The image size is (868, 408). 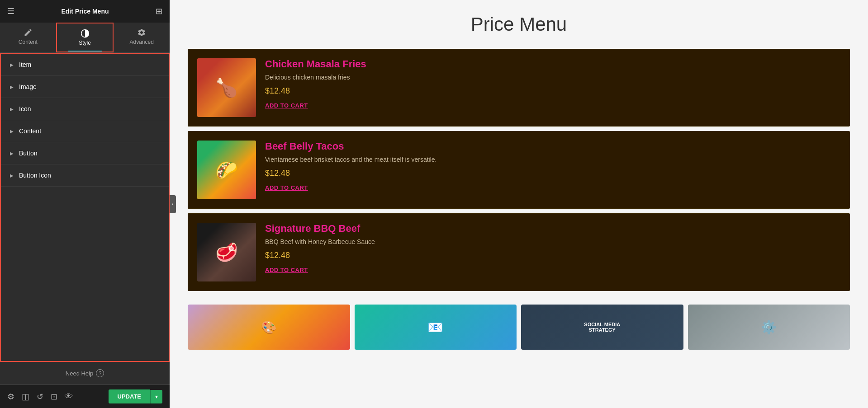 I want to click on thumbnail-creative: 🎨, so click(x=269, y=327).